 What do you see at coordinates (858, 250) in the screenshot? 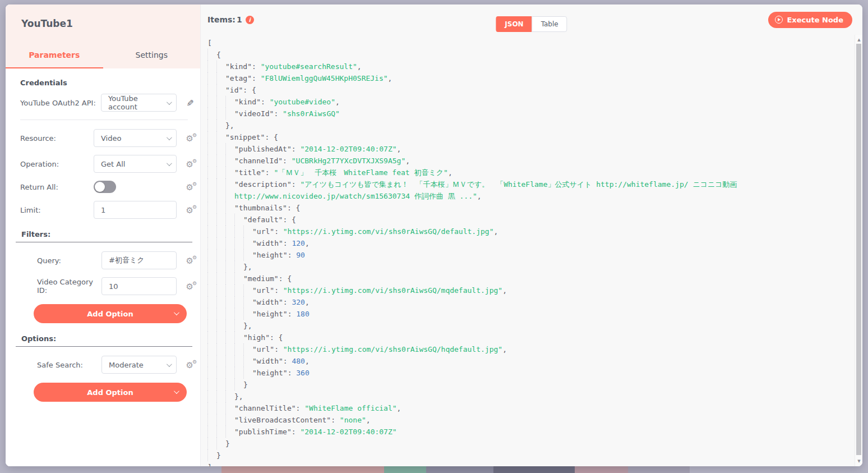
I see `vertical-scrollbar: ▲ ▼` at bounding box center [858, 250].